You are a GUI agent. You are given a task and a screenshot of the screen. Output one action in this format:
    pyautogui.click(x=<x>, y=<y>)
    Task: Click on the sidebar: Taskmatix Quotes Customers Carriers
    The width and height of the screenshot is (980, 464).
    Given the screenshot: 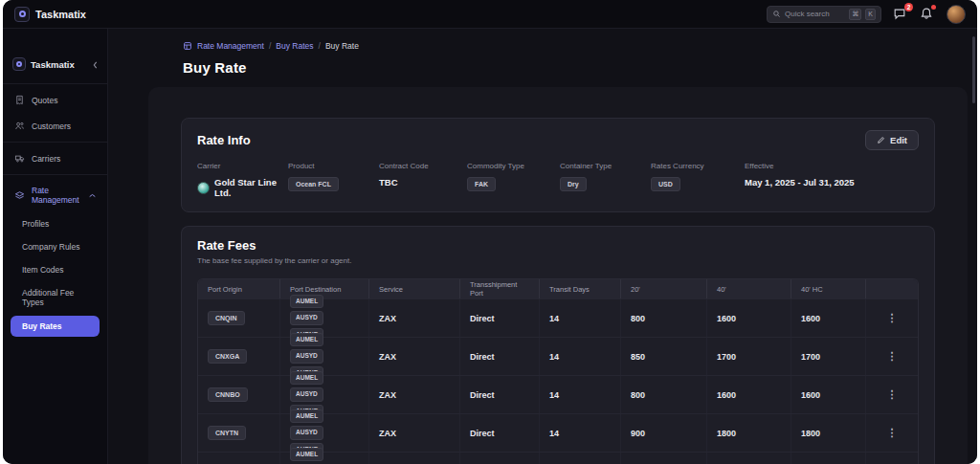 What is the action you would take?
    pyautogui.click(x=56, y=247)
    